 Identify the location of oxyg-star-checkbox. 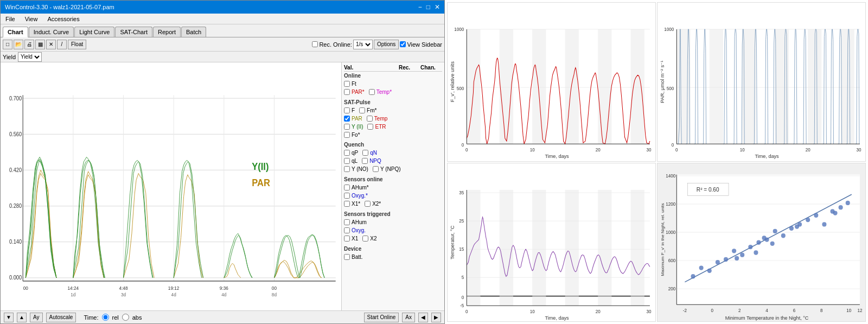
(347, 195).